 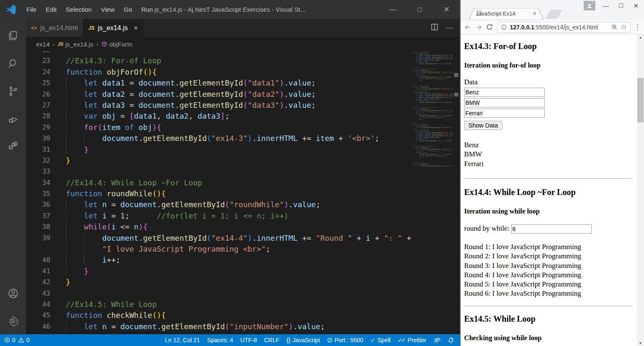 I want to click on accounts-icon, so click(x=13, y=293).